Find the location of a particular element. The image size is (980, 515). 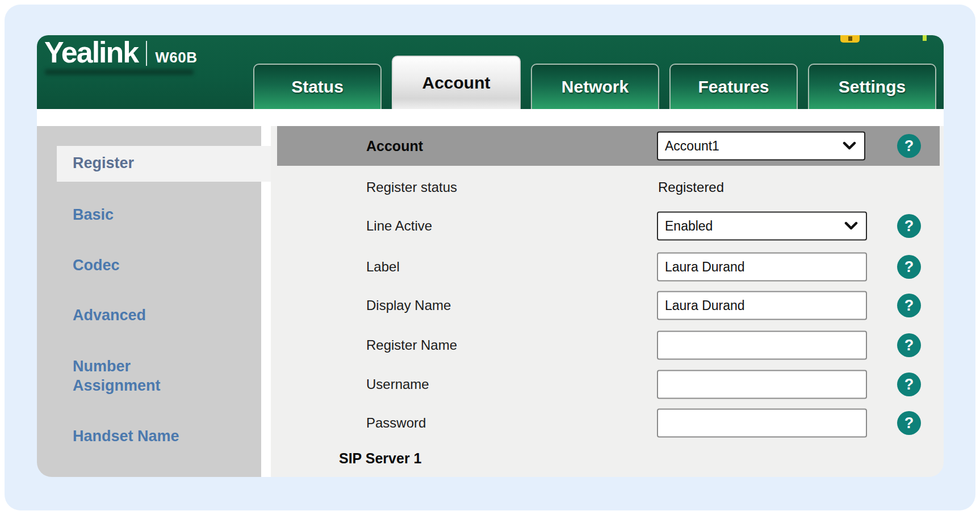

help-icon-label: ? is located at coordinates (909, 267).